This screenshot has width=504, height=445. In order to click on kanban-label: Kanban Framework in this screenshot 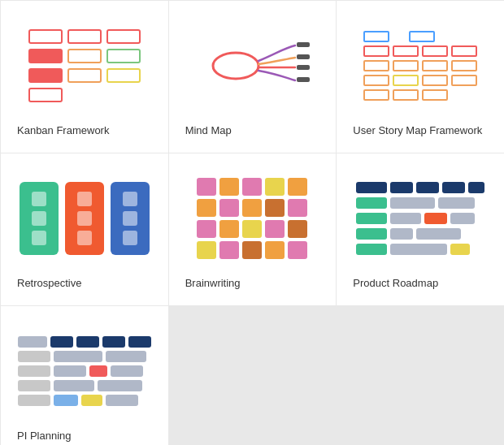, I will do `click(63, 130)`.